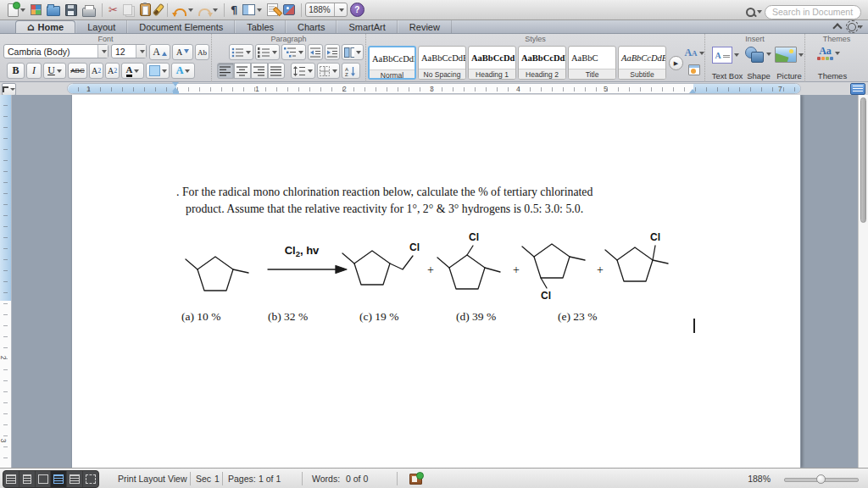 The image size is (868, 488). I want to click on notebook-view-button, so click(75, 480).